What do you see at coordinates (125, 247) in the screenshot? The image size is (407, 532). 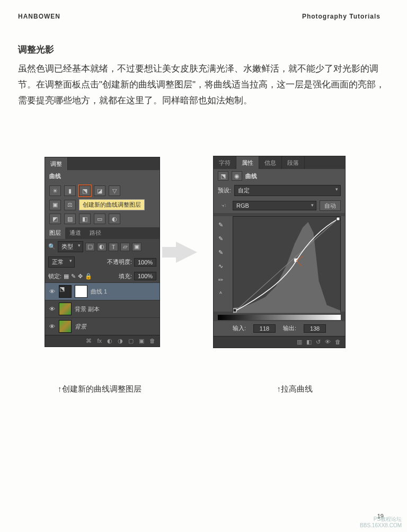 I see `filter-shape-icon: ▱` at bounding box center [125, 247].